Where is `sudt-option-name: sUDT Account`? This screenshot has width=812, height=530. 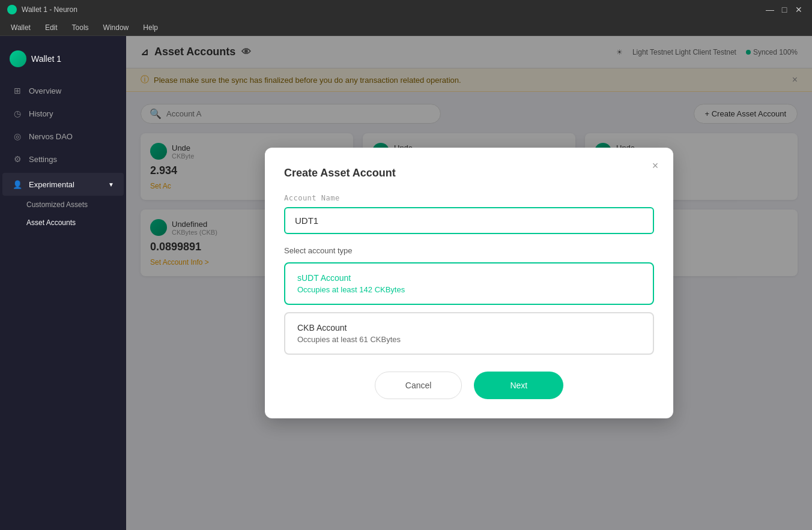 sudt-option-name: sUDT Account is located at coordinates (469, 278).